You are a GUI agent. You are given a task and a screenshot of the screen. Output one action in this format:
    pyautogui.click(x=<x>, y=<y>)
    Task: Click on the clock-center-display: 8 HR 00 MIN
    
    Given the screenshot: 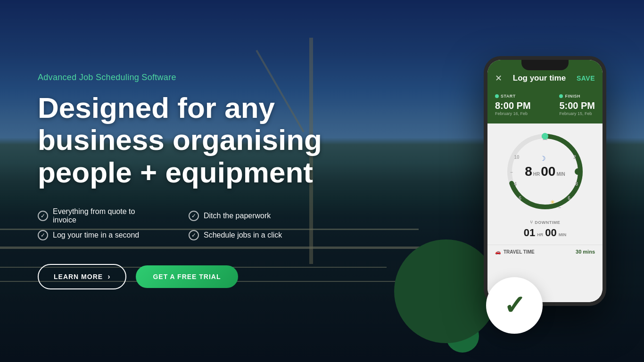 What is the action you would take?
    pyautogui.click(x=545, y=172)
    